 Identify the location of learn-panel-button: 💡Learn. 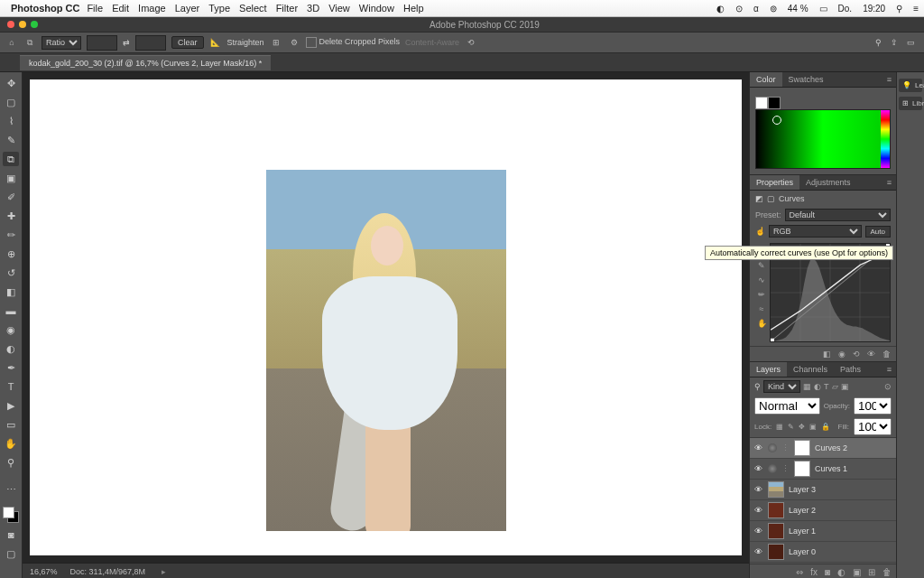
(910, 85).